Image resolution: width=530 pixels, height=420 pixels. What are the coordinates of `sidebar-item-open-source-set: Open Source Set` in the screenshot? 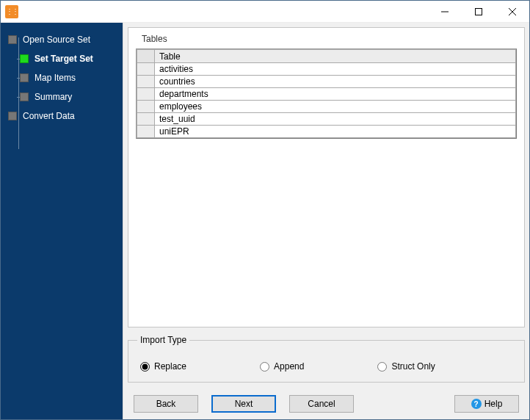 It's located at (62, 40).